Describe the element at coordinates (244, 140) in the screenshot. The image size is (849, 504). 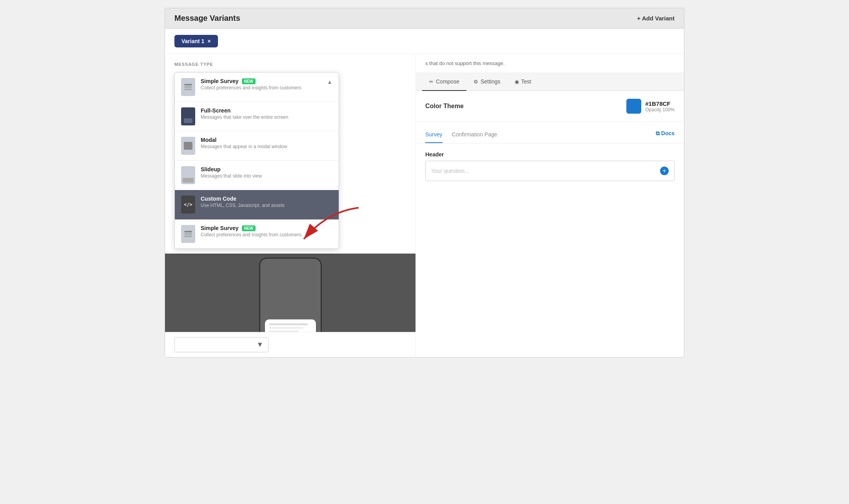
I see `item-title-modal: Modal` at that location.